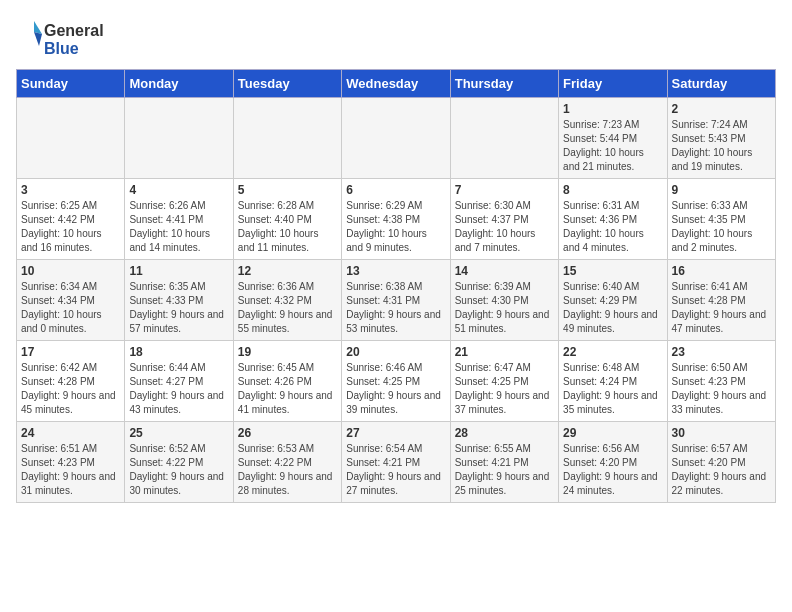 The height and width of the screenshot is (612, 792). What do you see at coordinates (178, 308) in the screenshot?
I see `day-info: Sunrise: 6:35 AM Sunset: 4:33 PM Dayligh…` at bounding box center [178, 308].